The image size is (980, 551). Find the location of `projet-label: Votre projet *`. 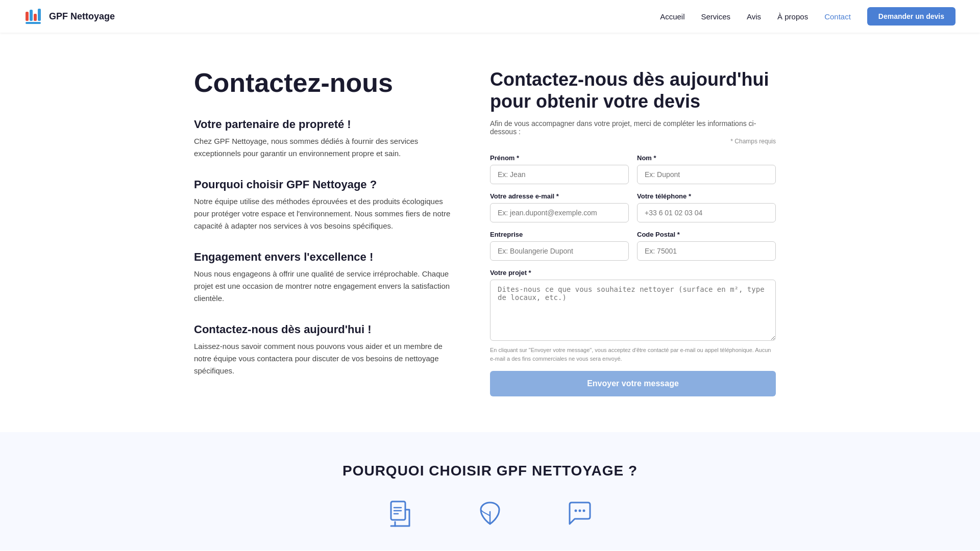

projet-label: Votre projet * is located at coordinates (633, 272).